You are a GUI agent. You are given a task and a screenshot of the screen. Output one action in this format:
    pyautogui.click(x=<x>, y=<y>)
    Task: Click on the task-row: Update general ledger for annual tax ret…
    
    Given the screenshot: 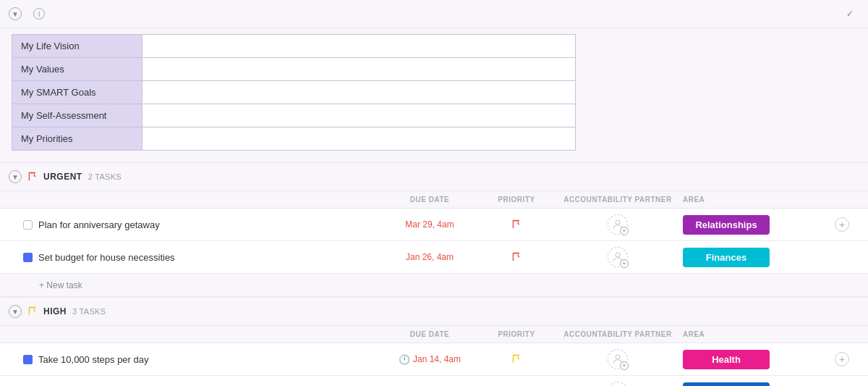 What is the action you would take?
    pyautogui.click(x=434, y=381)
    